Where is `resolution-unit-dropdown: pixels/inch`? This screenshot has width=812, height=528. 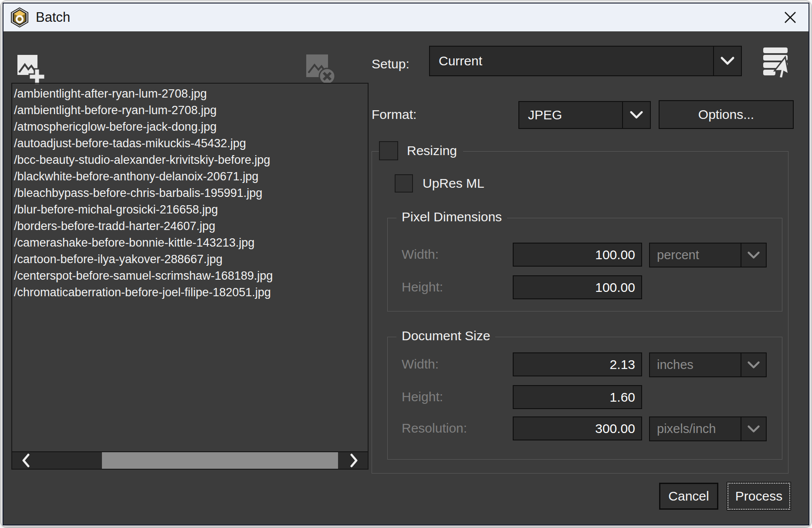
resolution-unit-dropdown: pixels/inch is located at coordinates (708, 429).